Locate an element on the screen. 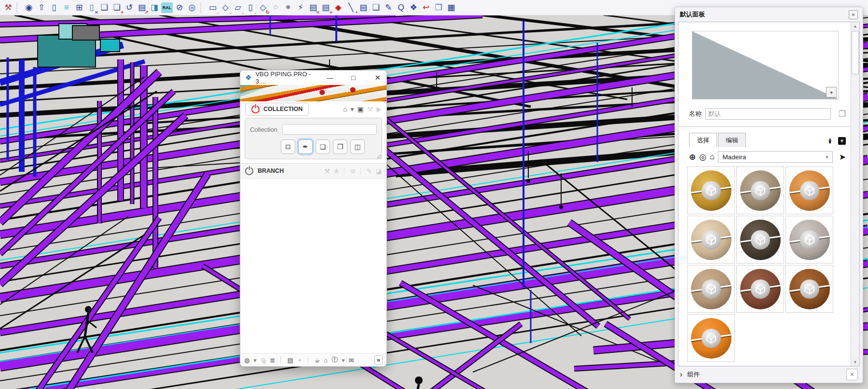  doc-report-icon: ❏ is located at coordinates (104, 8).